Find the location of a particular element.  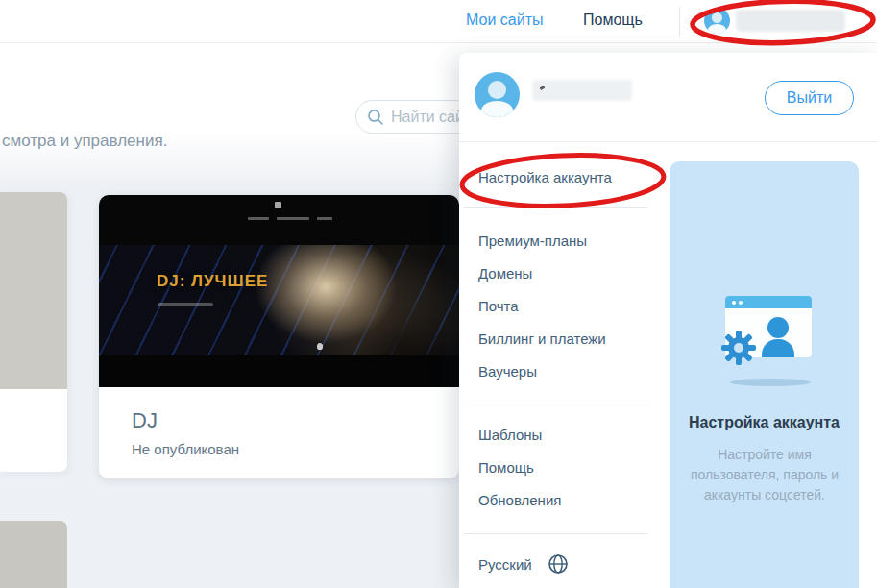

dropdown-avatar is located at coordinates (498, 94).